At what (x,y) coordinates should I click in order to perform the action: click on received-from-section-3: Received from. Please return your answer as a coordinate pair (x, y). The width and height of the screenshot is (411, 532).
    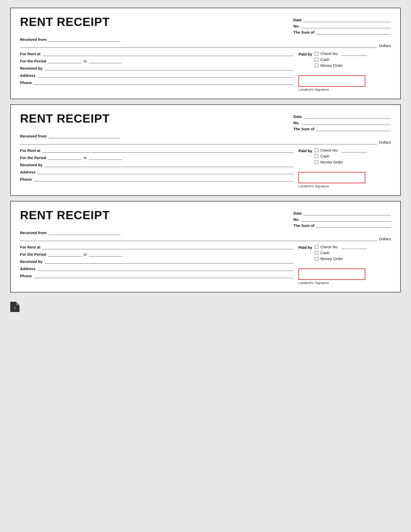
    Looking at the image, I should click on (206, 233).